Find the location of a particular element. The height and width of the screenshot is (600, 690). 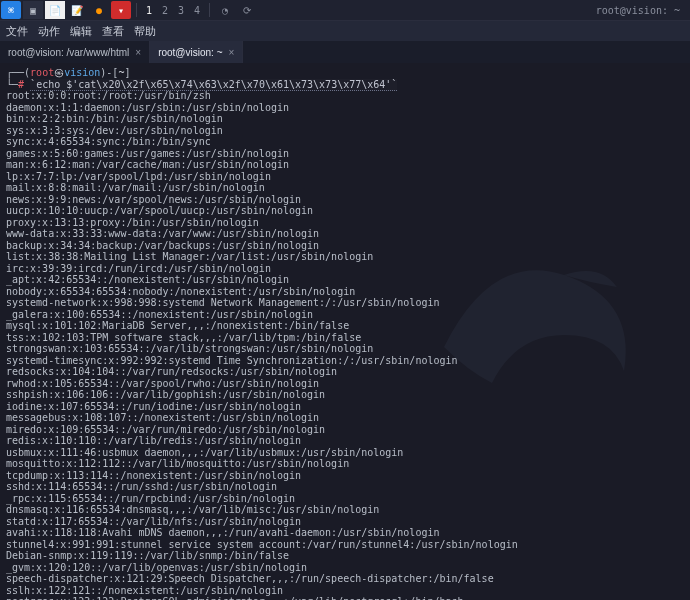

output-line: rwhod:x:105:65534::/var/spool/rwho:/usr/… is located at coordinates (345, 384).